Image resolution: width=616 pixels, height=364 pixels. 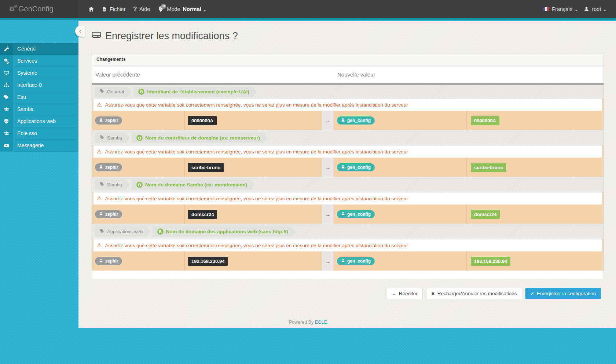 What do you see at coordinates (491, 261) in the screenshot?
I see `new-value: 192.168.230.94` at bounding box center [491, 261].